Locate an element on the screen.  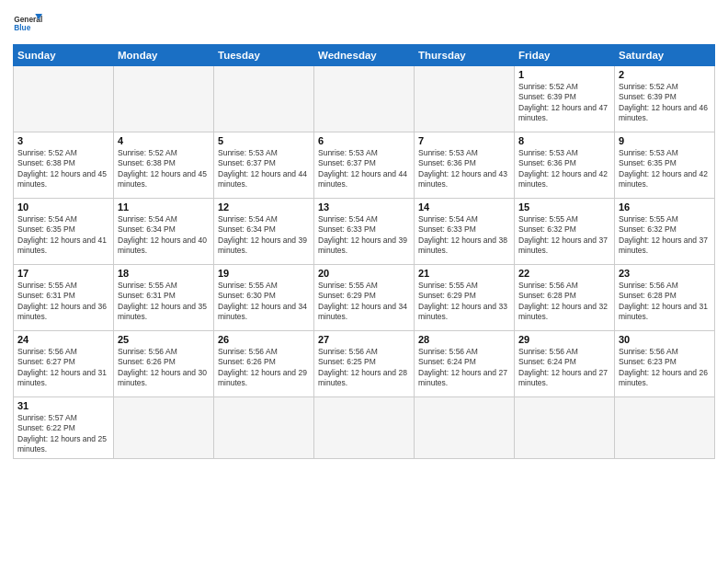
day-number: 3 is located at coordinates (63, 141).